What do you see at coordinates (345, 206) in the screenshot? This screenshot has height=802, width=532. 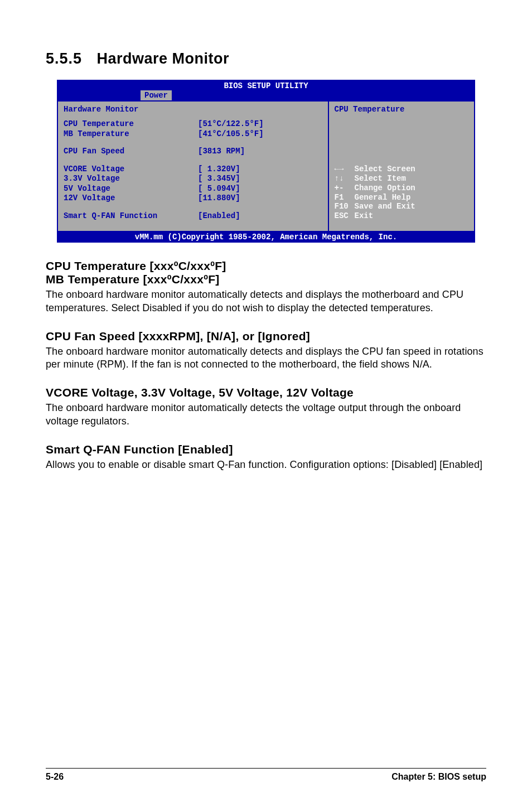 I see `nav-key-f10: F10` at bounding box center [345, 206].